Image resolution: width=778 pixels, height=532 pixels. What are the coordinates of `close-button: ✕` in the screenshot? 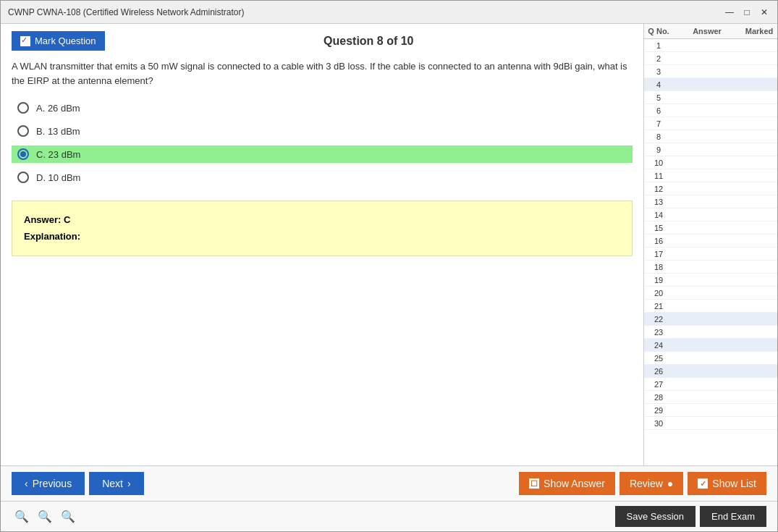 It's located at (764, 12).